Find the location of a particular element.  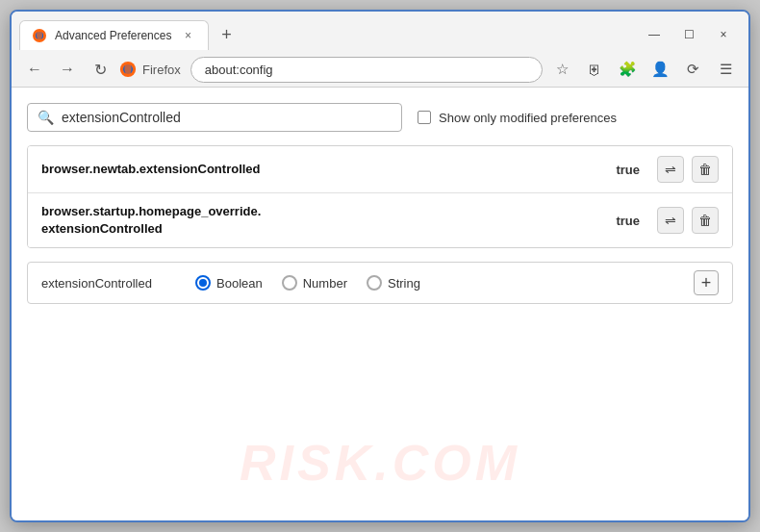

string-radio-option: String is located at coordinates (393, 283).